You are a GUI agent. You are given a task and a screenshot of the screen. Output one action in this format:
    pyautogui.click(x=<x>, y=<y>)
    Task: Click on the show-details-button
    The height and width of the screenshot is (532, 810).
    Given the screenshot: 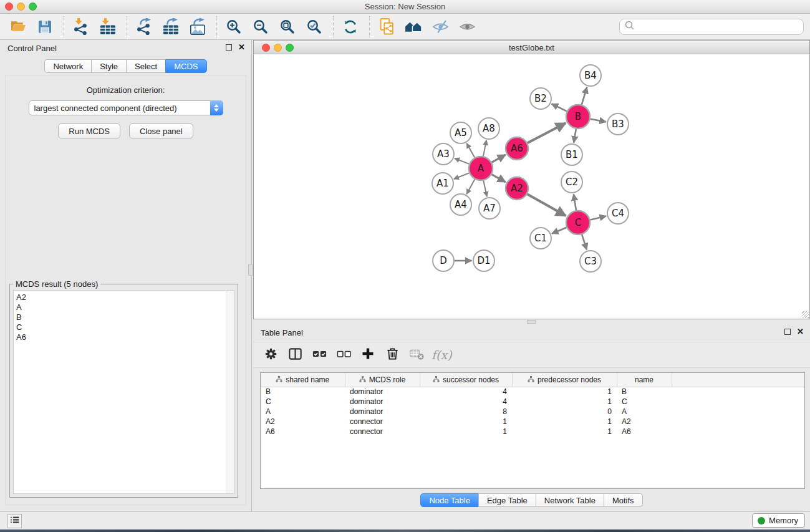 What is the action you would take?
    pyautogui.click(x=467, y=27)
    